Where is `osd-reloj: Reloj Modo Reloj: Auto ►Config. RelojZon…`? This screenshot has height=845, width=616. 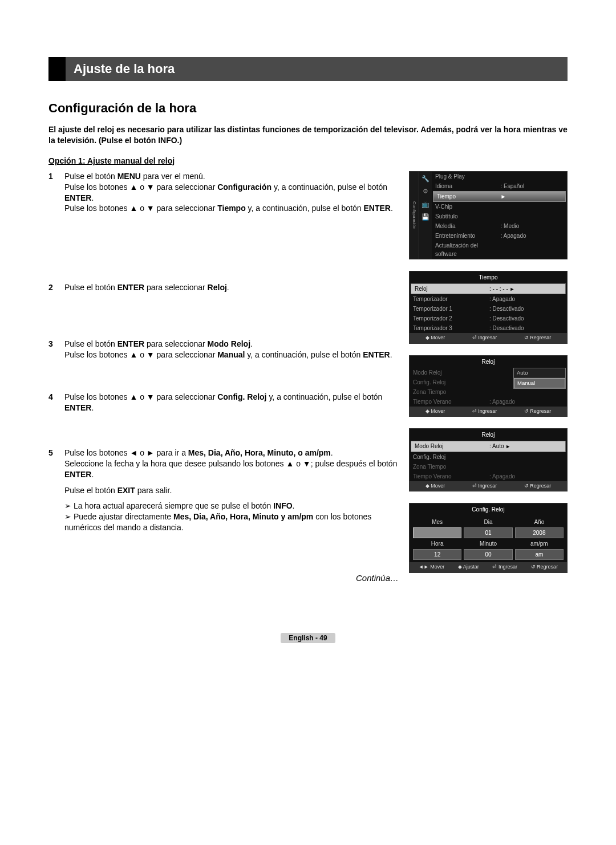
osd-reloj: Reloj Modo Reloj: Auto ►Config. RelojZon… is located at coordinates (488, 460).